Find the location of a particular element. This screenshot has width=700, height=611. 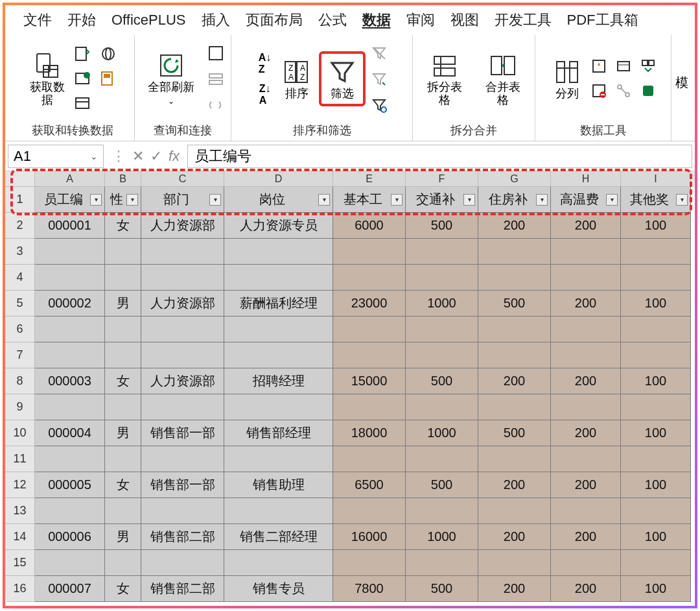

row-header: 15 is located at coordinates (20, 563).